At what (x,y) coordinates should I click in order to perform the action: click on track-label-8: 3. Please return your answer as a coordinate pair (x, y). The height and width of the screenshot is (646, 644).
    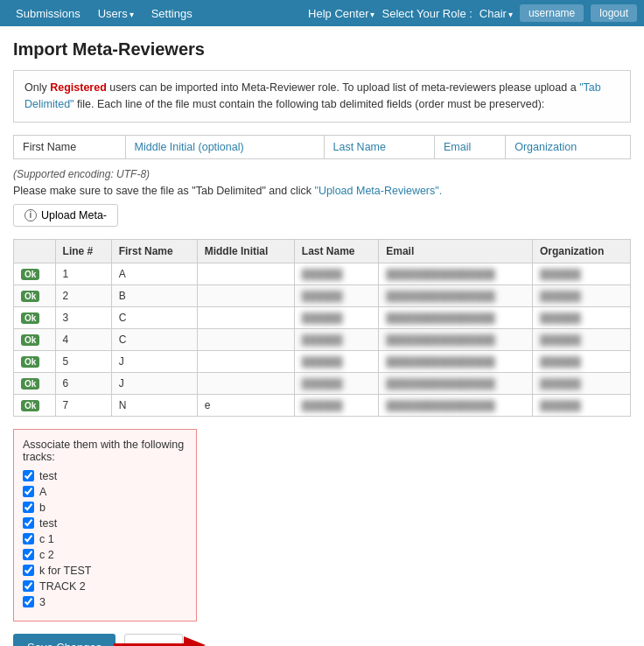
    Looking at the image, I should click on (42, 602).